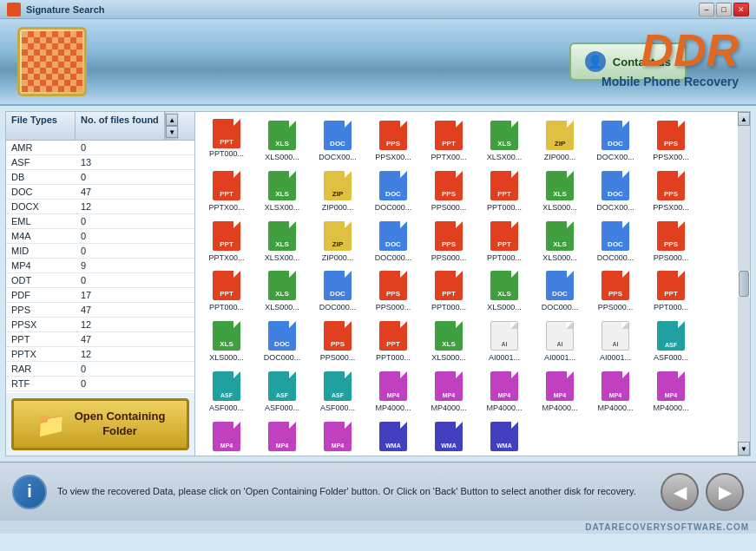 The height and width of the screenshot is (551, 756). What do you see at coordinates (707, 10) in the screenshot?
I see `minimize-button: –` at bounding box center [707, 10].